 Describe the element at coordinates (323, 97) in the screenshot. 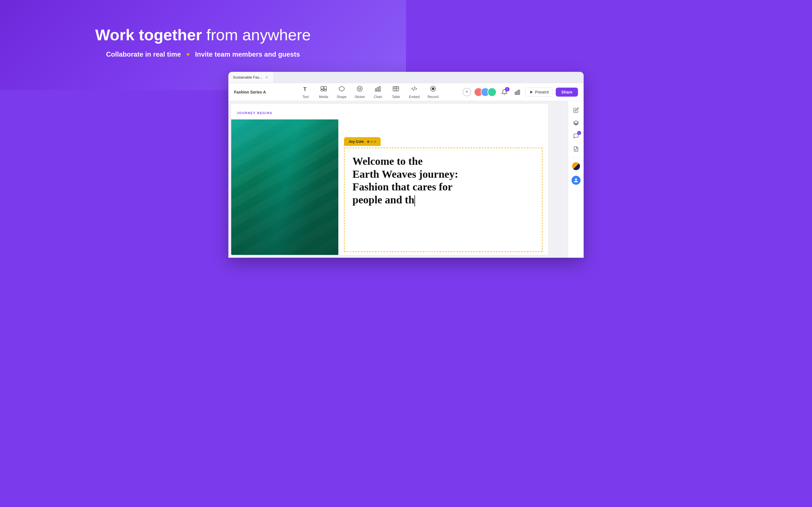

I see `tool-media-label: Media` at that location.